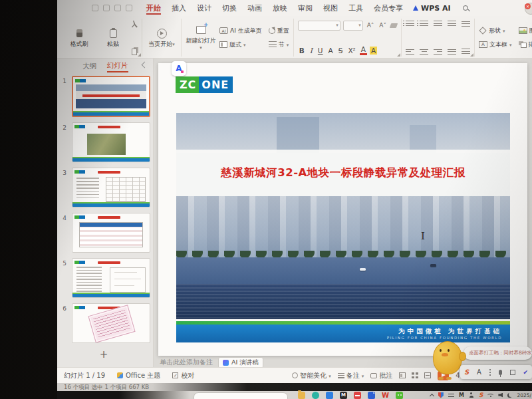  What do you see at coordinates (118, 8) in the screenshot?
I see `undo-icon` at bounding box center [118, 8].